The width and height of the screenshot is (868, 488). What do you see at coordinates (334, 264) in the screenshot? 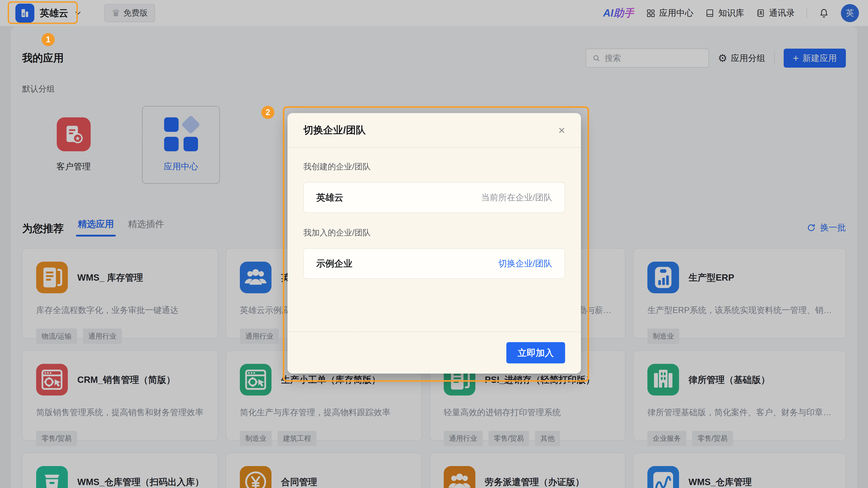
I see `org-name: 示例企业` at bounding box center [334, 264].